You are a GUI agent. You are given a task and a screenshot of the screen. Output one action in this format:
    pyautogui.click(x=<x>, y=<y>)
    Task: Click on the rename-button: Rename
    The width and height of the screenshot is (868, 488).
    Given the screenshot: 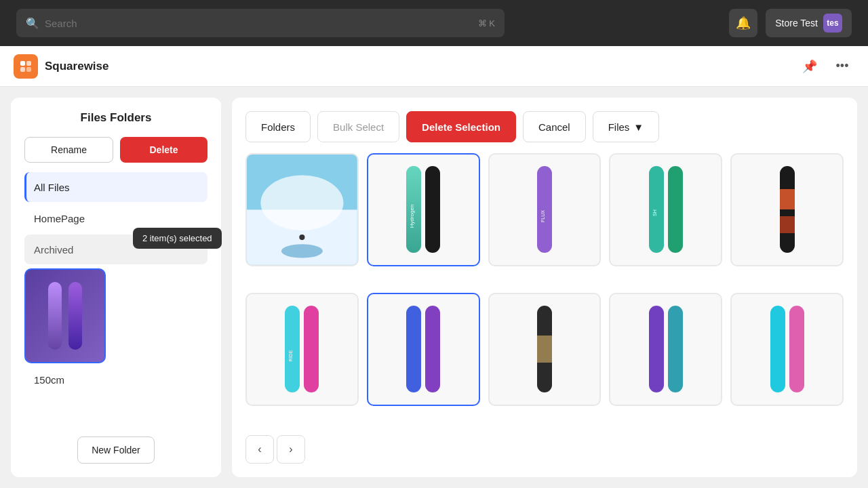 What is the action you would take?
    pyautogui.click(x=69, y=150)
    